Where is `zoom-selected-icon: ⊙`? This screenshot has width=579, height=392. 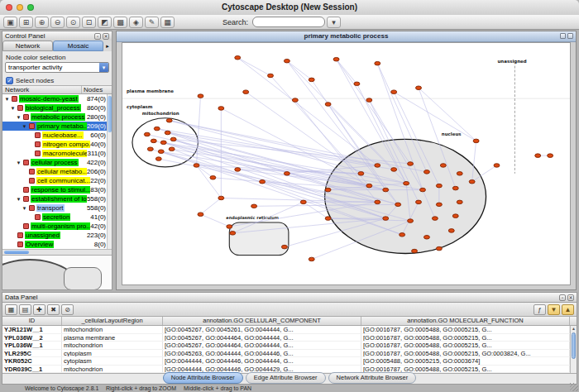 zoom-selected-icon: ⊙ is located at coordinates (73, 22).